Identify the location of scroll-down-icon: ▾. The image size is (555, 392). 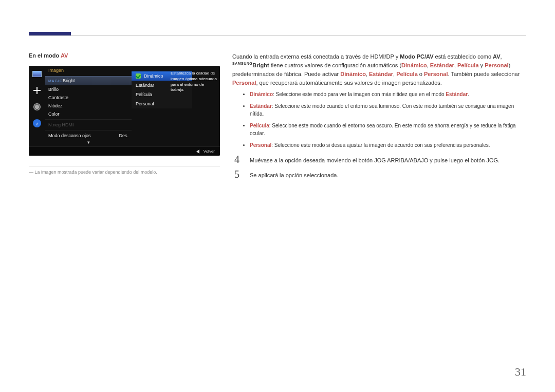
(88, 143).